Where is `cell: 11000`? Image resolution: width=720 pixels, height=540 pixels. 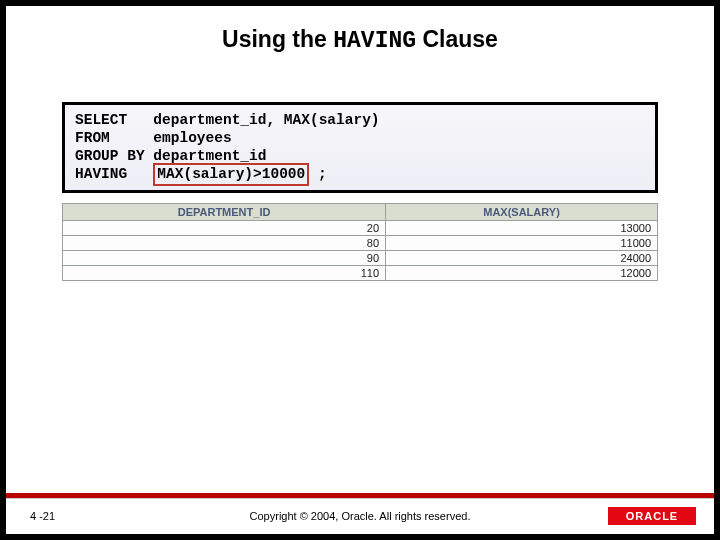
cell: 11000 is located at coordinates (522, 242).